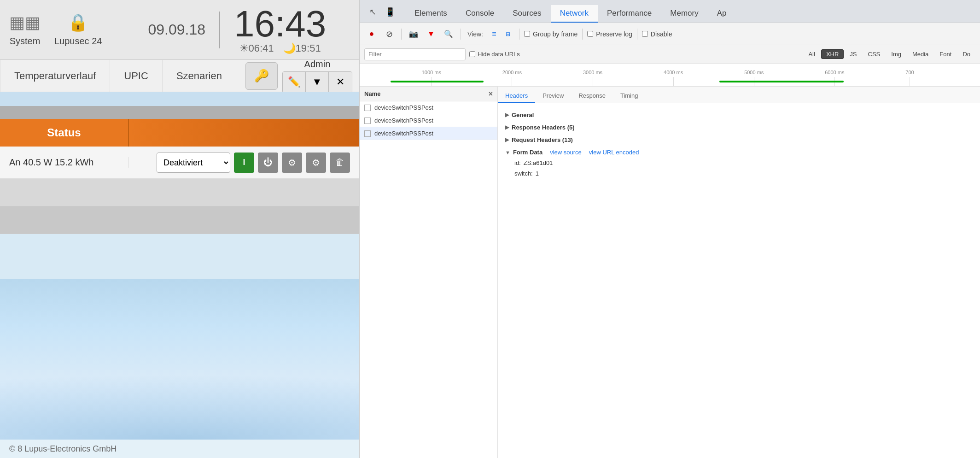 This screenshot has height=458, width=980. Describe the element at coordinates (853, 54) in the screenshot. I see `filter-js-button: JS` at that location.